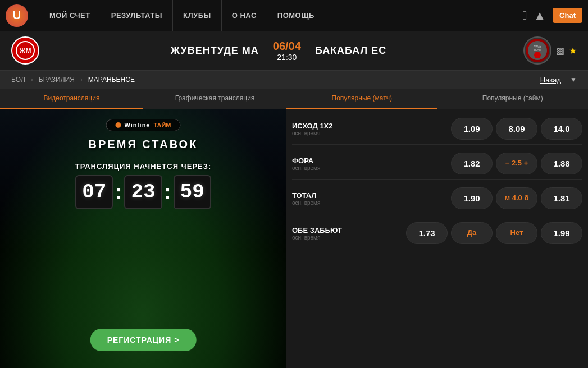 The image size is (588, 368). Describe the element at coordinates (32, 80) in the screenshot. I see `breadcrumb-sep1: ›` at that location.